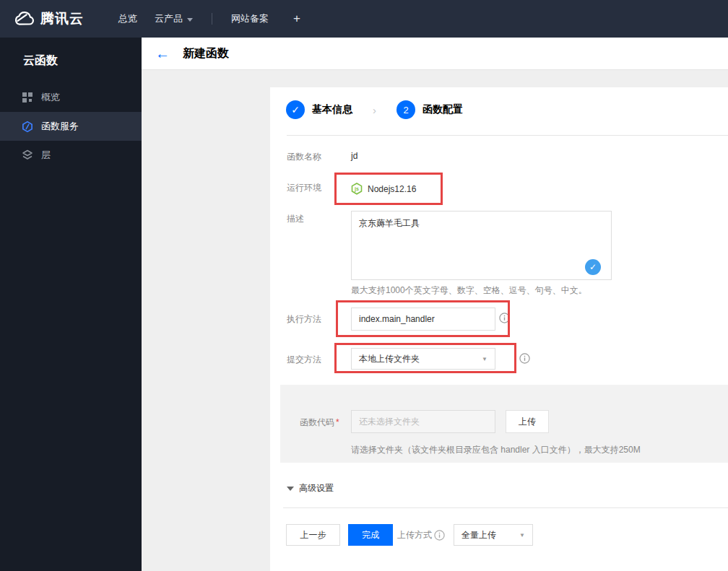 The image size is (728, 571). What do you see at coordinates (332, 110) in the screenshot?
I see `step1-label: 基本信息` at bounding box center [332, 110].